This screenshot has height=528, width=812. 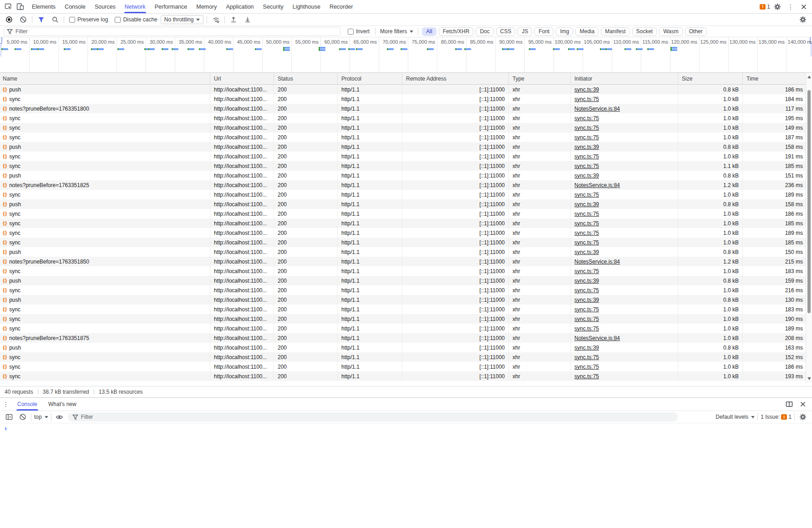 I want to click on table-scrollbar, so click(x=809, y=228).